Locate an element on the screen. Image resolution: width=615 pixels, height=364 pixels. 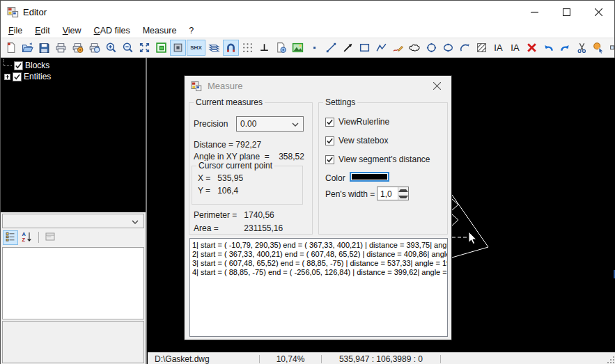
area-value: Area = 231155,16 is located at coordinates (238, 228).